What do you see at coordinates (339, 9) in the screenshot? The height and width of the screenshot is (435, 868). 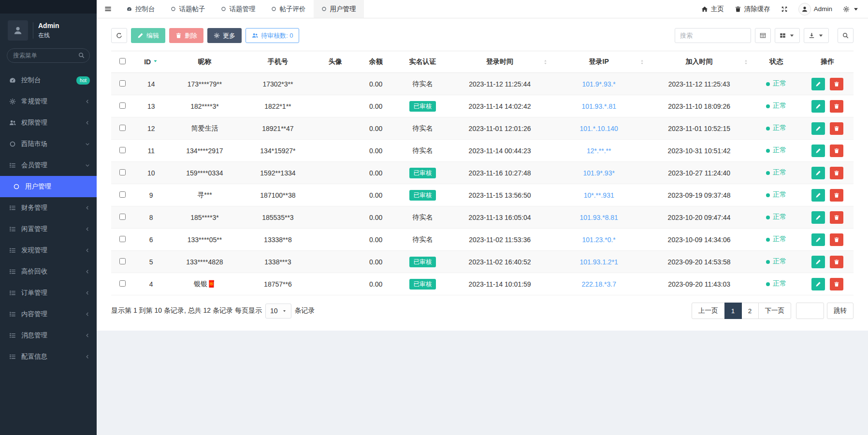 I see `tab-user-manage: 用户管理` at bounding box center [339, 9].